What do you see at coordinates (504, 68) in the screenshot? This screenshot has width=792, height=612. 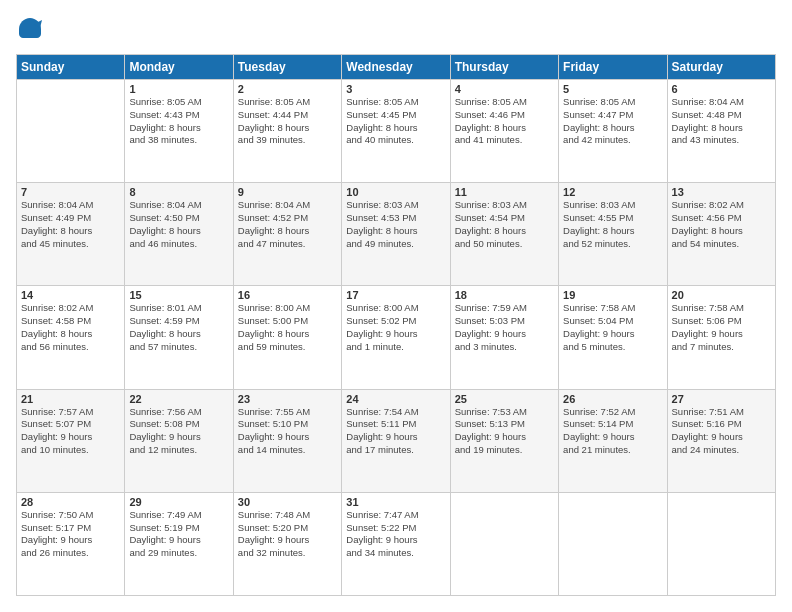 I see `weekday-header-thursday: Thursday` at bounding box center [504, 68].